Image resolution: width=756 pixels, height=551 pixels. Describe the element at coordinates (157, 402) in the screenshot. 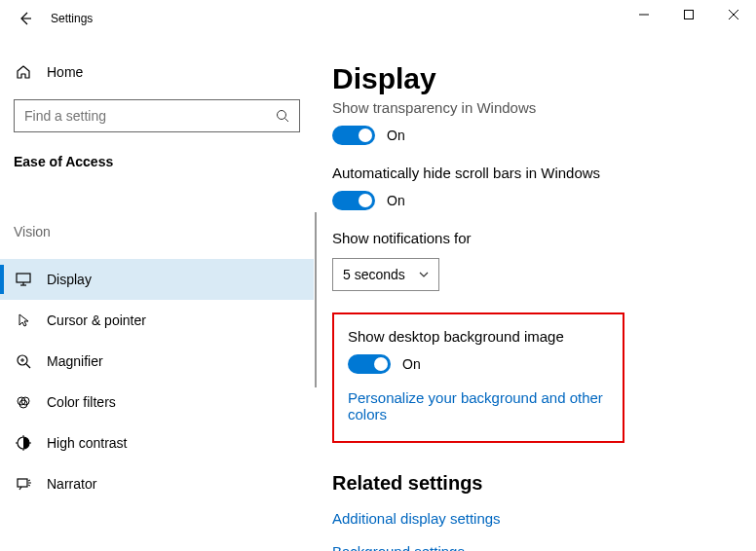

I see `nav-color-filters: Color filters` at that location.